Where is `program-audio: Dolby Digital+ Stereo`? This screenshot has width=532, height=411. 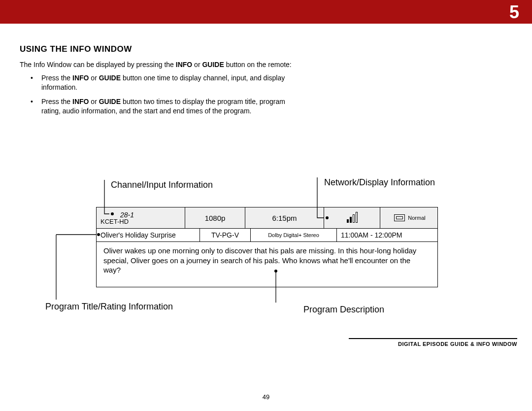
program-audio: Dolby Digital+ Stereo is located at coordinates (294, 235).